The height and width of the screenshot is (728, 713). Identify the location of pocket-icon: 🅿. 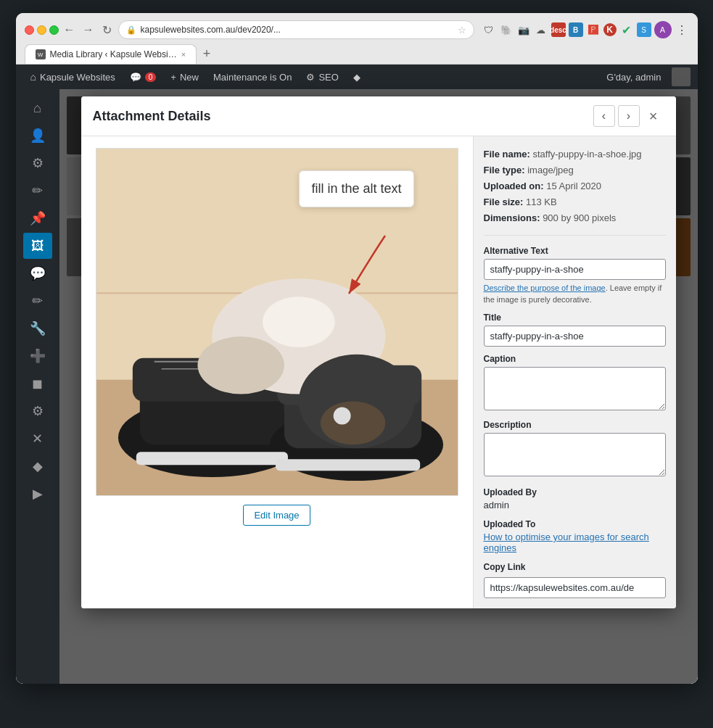
(593, 30).